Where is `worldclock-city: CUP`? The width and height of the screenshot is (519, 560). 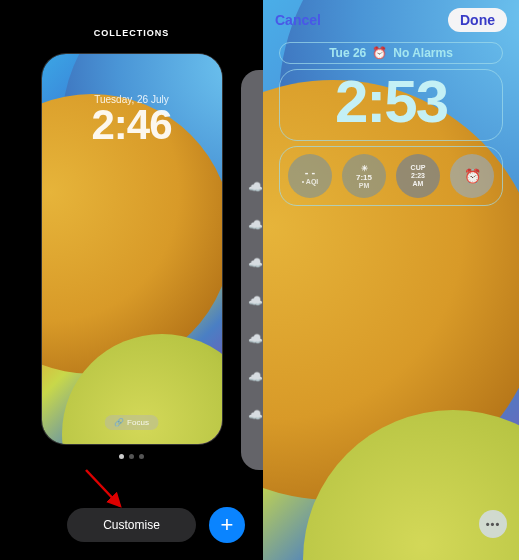 worldclock-city: CUP is located at coordinates (418, 168).